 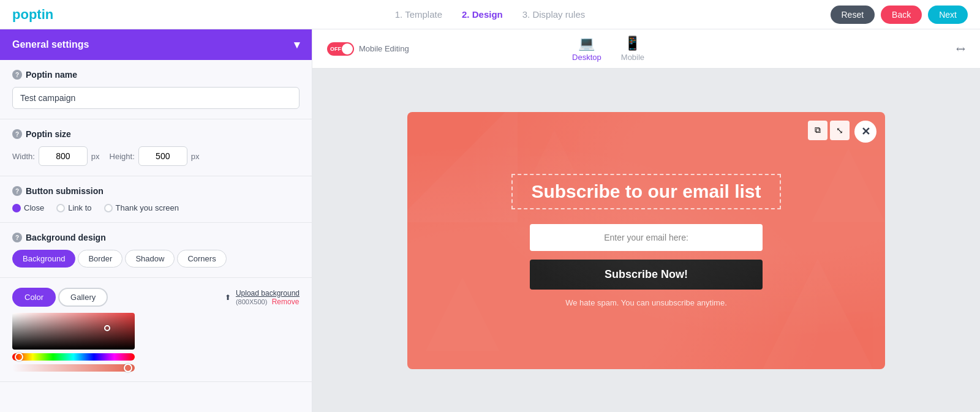 What do you see at coordinates (262, 298) in the screenshot?
I see `upload-row: ⬆ Upload background (800X500) Remove` at bounding box center [262, 298].